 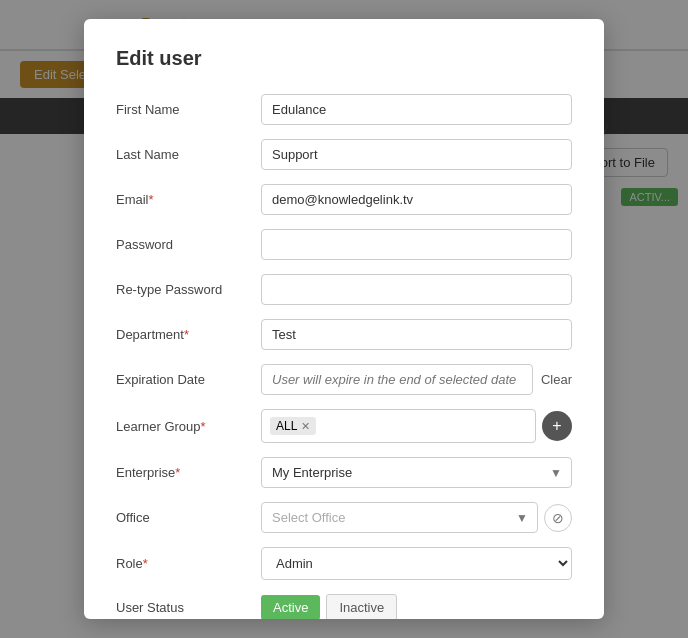 What do you see at coordinates (188, 518) in the screenshot?
I see `office-label: Office` at bounding box center [188, 518].